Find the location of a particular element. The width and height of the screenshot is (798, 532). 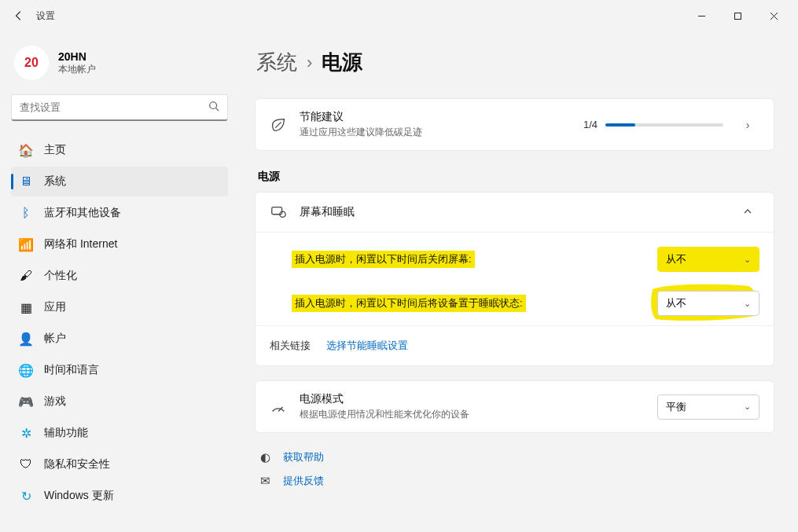

nav-label: 应用 is located at coordinates (55, 307).